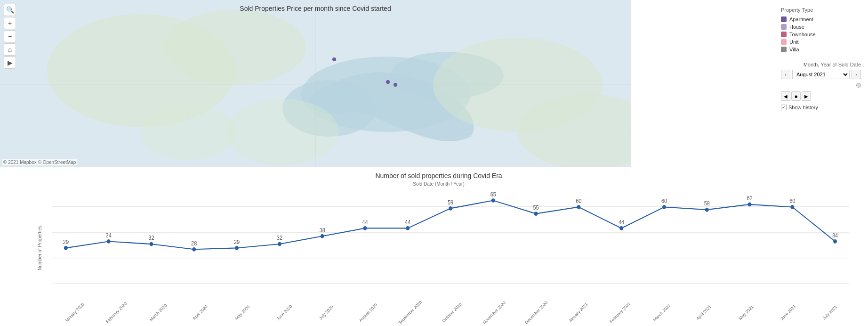  I want to click on prev-date-button: ‹, so click(786, 74).